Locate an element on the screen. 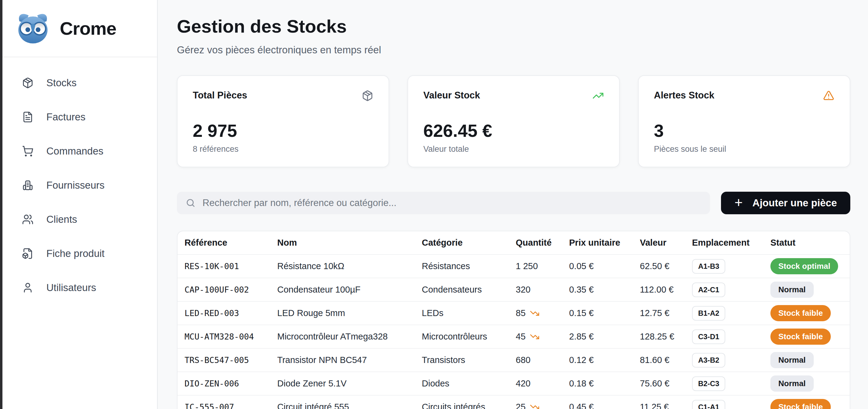 The image size is (868, 409). cell-reference: IC-555-007 is located at coordinates (231, 406).